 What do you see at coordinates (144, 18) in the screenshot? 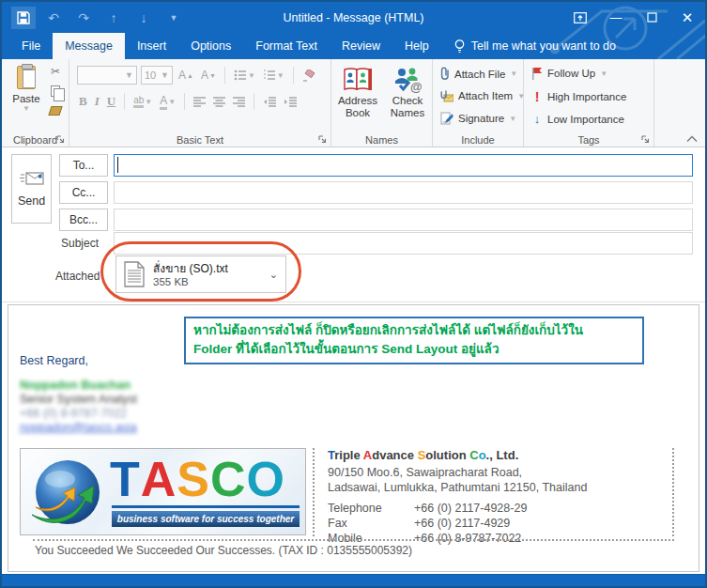
I see `next-item-icon: ↓` at bounding box center [144, 18].